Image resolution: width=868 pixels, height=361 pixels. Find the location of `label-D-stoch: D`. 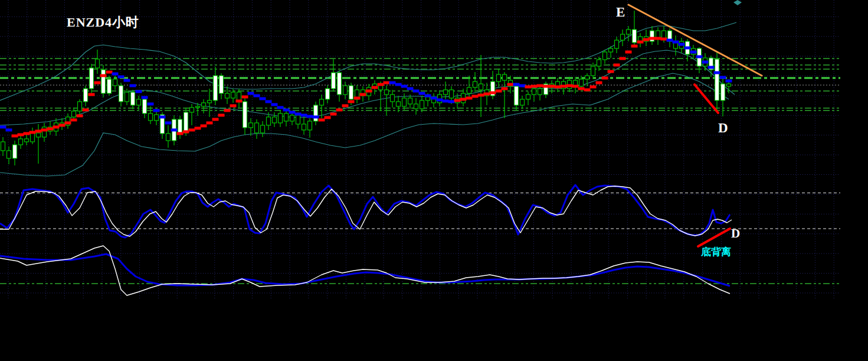

label-D-stoch: D is located at coordinates (735, 234).